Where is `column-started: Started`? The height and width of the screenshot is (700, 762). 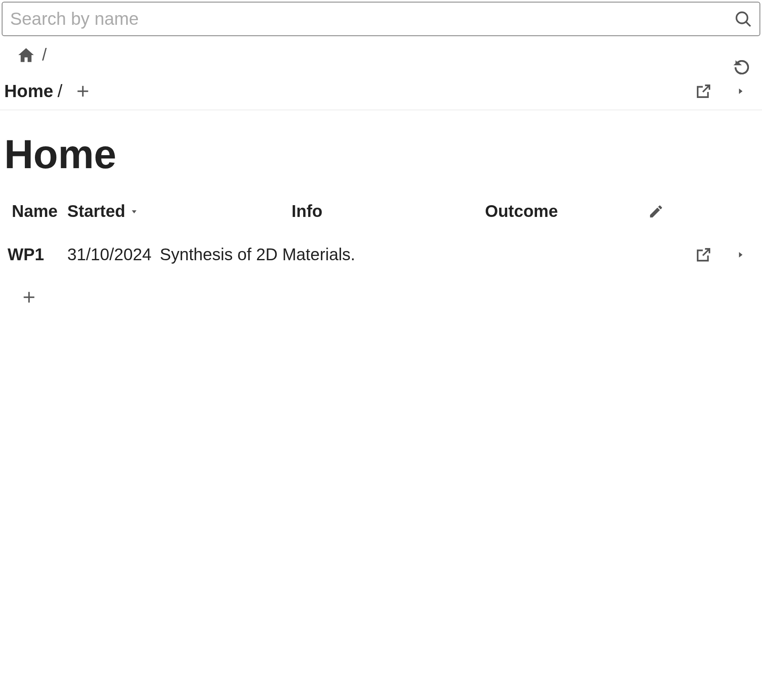
column-started: Started is located at coordinates (135, 211).